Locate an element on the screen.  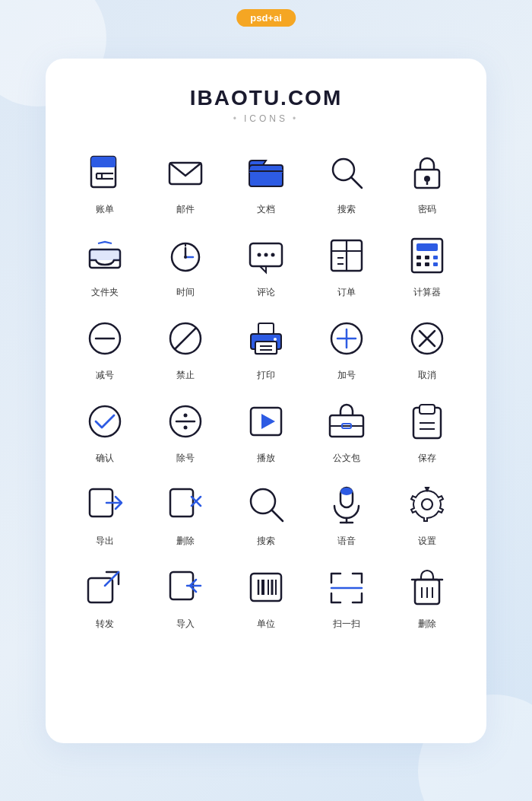
icon-import: 导入 is located at coordinates (185, 596).